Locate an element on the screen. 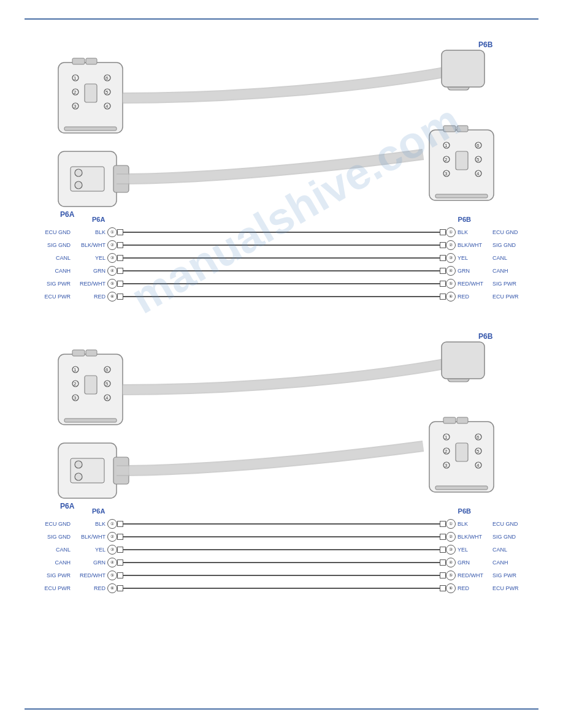 Image resolution: width=563 pixels, height=728 pixels. right-label-2-5: SIG PWR is located at coordinates (514, 575).